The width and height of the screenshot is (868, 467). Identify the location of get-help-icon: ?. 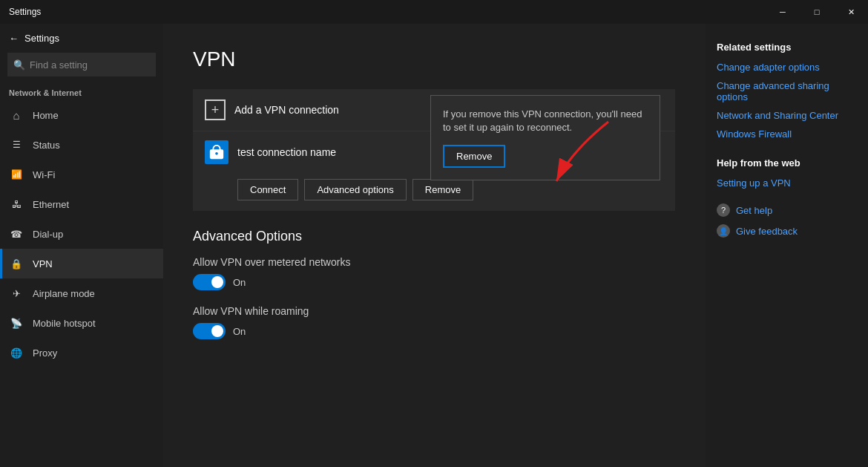
(723, 210).